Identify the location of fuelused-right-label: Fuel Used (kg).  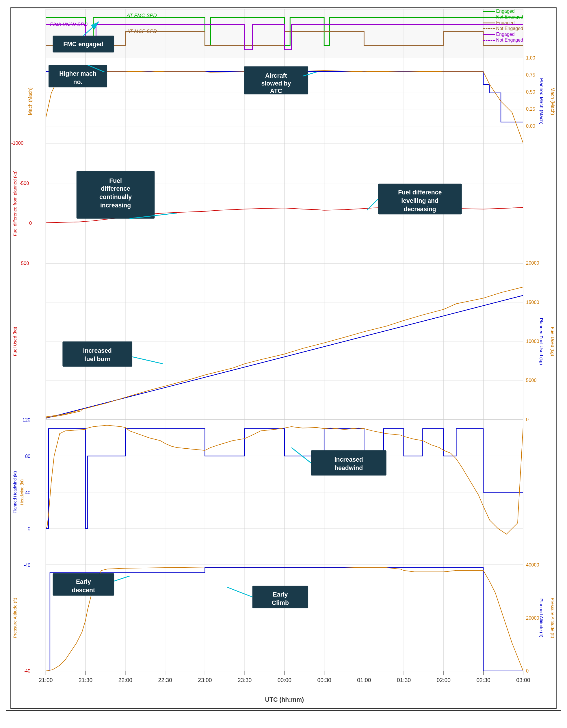
(553, 341).